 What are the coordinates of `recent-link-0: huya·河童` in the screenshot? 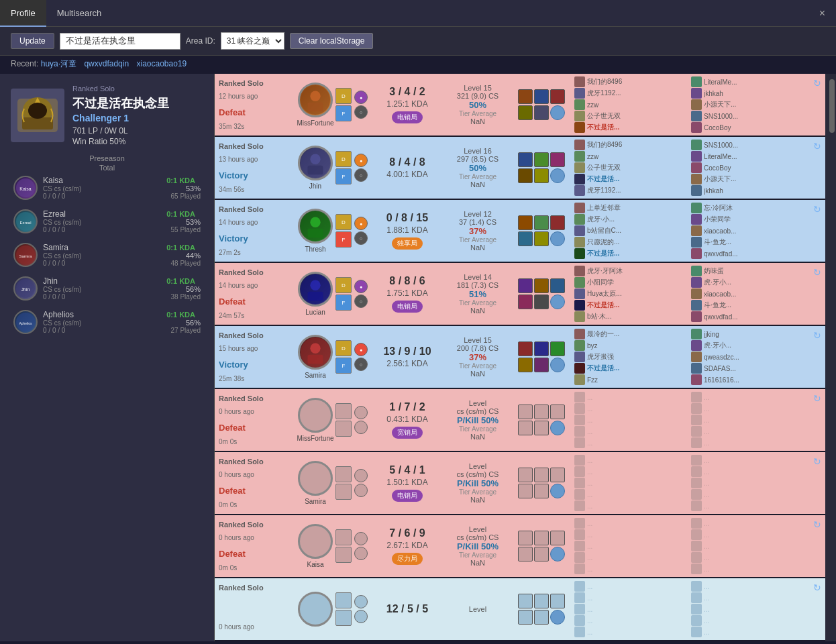 It's located at (59, 64).